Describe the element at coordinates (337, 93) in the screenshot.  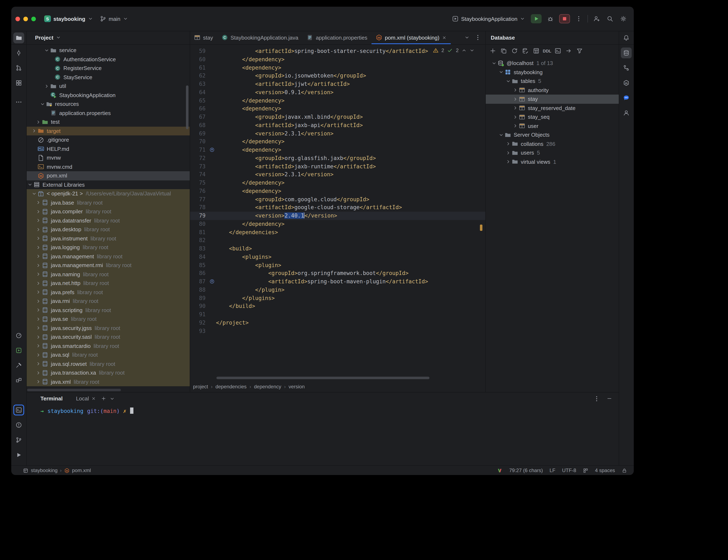
I see `code-line: 64 <version>0.9.1</version>` at that location.